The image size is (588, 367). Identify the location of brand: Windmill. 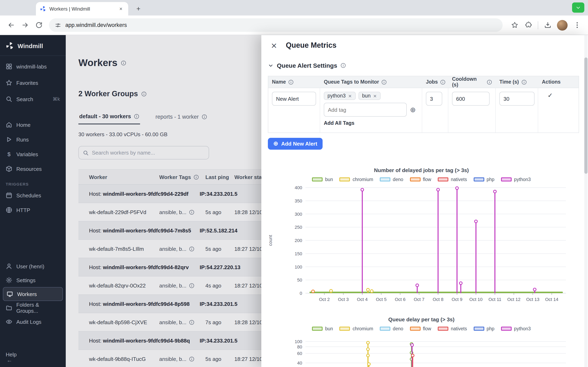
(33, 45).